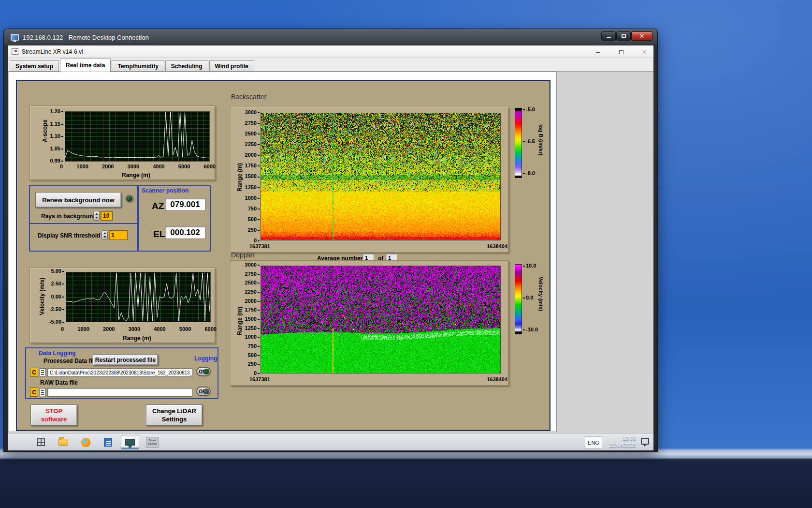  What do you see at coordinates (594, 443) in the screenshot?
I see `language-code: ENG` at bounding box center [594, 443].